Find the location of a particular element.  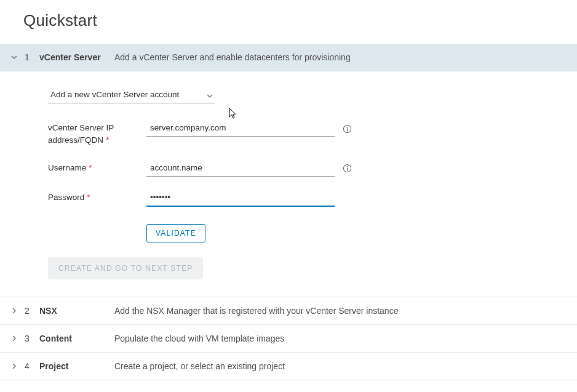

server-row: vCenter Server IP address/FQDN* is located at coordinates (312, 134).